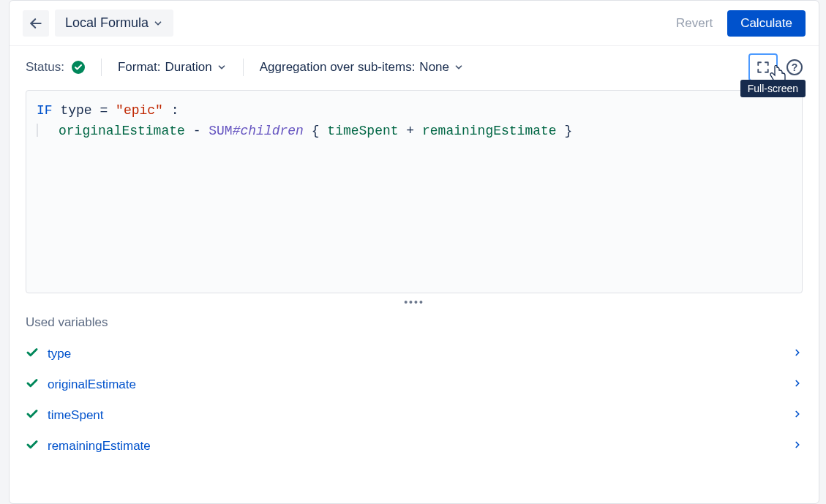 This screenshot has width=826, height=504. Describe the element at coordinates (114, 23) in the screenshot. I see `column-title-dropdown: Local Formula` at that location.